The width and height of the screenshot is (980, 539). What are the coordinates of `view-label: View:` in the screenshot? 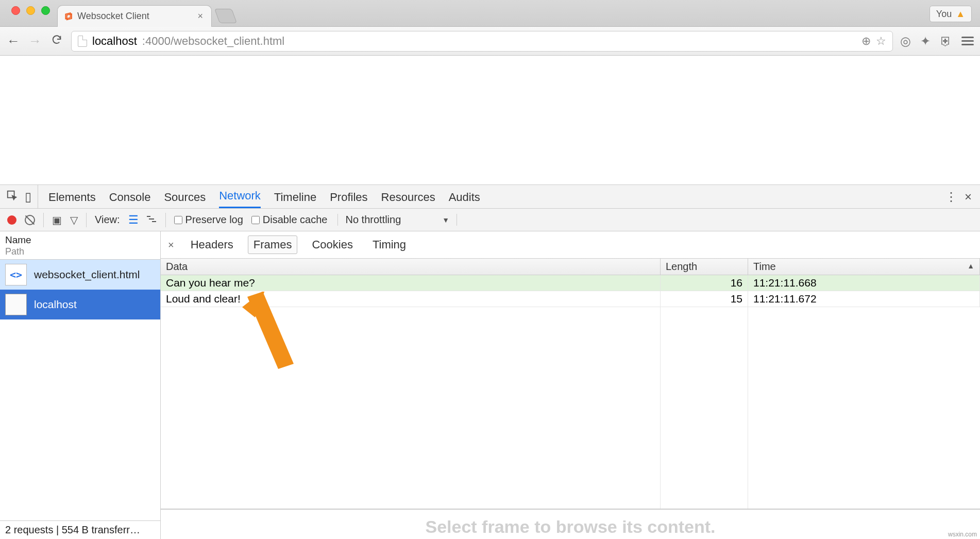 It's located at (107, 220).